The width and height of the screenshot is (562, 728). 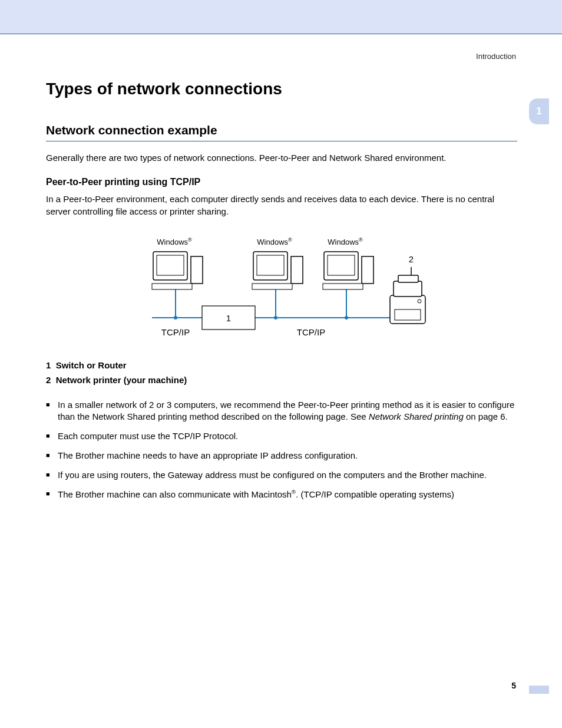 I want to click on intro-paragraph: Generally there are two types of network…, so click(x=282, y=158).